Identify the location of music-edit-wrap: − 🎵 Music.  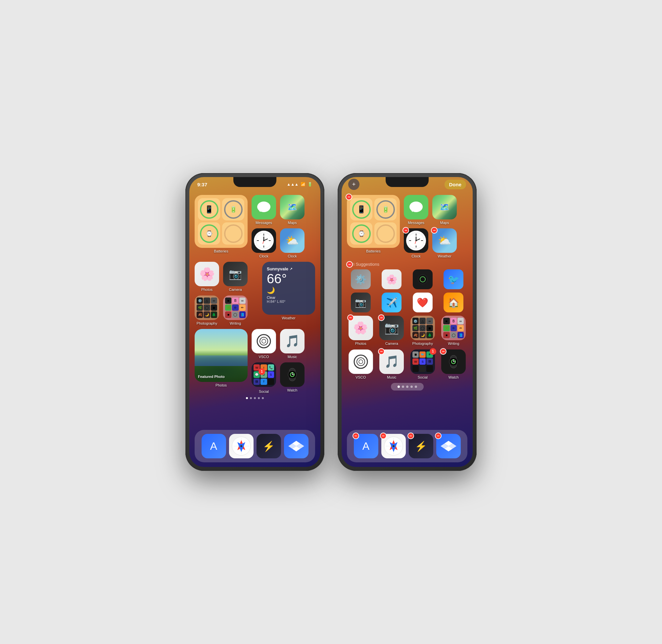
(392, 365).